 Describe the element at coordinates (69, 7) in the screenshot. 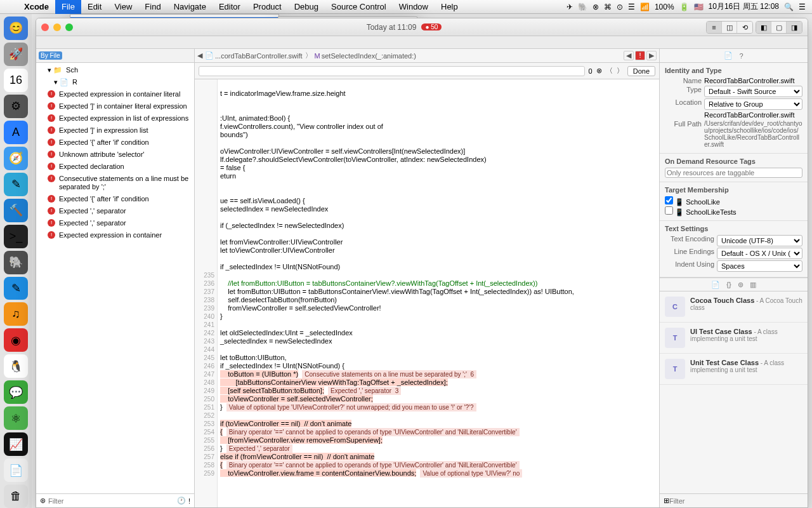

I see `menu-file: File` at that location.